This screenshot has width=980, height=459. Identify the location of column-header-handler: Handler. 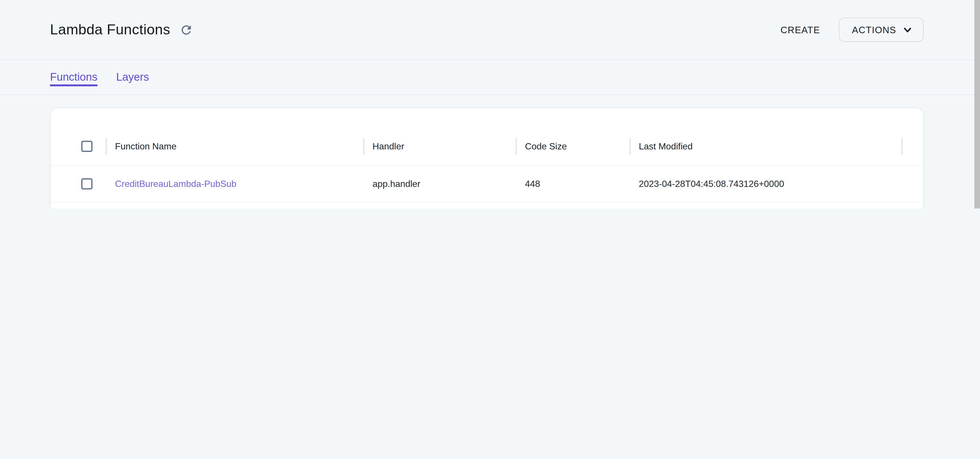
(439, 146).